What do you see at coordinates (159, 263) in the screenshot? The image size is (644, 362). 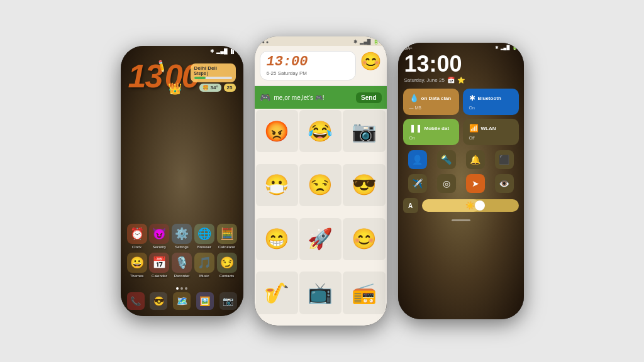 I see `calendar-app-icon: 📅` at bounding box center [159, 263].